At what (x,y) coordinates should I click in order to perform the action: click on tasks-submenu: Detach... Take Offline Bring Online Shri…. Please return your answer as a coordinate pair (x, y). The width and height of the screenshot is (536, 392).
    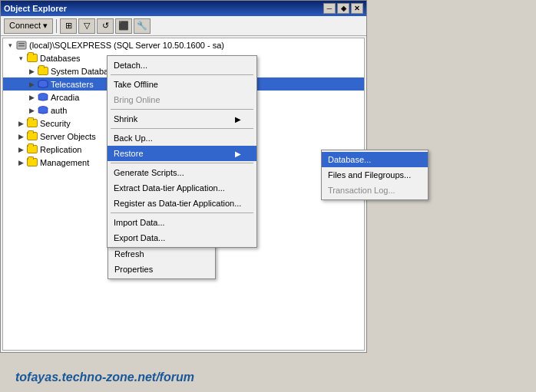
    Looking at the image, I should click on (182, 152).